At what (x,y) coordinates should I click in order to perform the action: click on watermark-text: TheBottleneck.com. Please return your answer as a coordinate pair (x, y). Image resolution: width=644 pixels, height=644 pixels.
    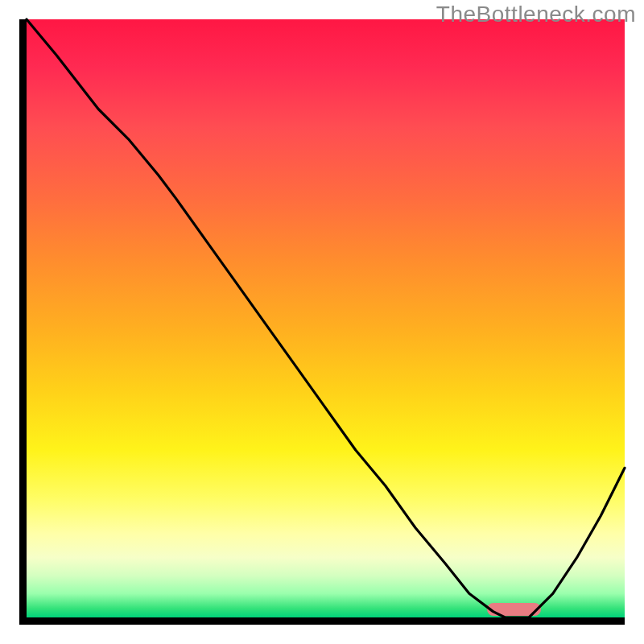
    Looking at the image, I should click on (536, 14).